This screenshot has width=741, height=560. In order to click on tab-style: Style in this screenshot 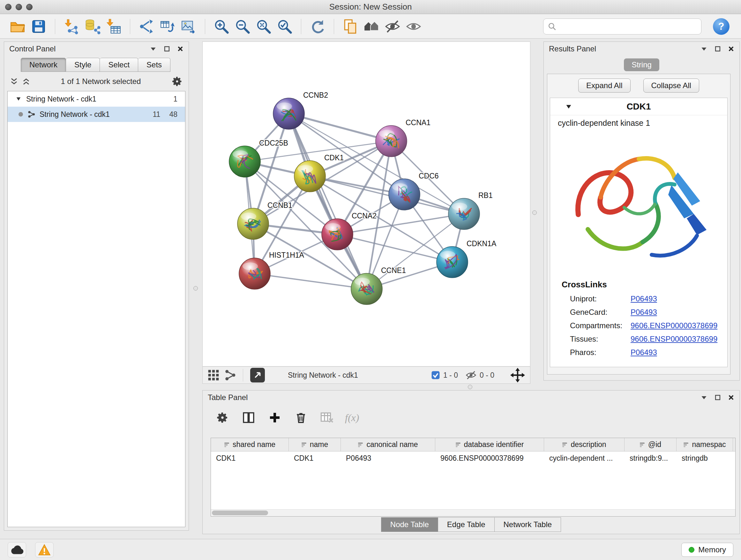, I will do `click(83, 65)`.